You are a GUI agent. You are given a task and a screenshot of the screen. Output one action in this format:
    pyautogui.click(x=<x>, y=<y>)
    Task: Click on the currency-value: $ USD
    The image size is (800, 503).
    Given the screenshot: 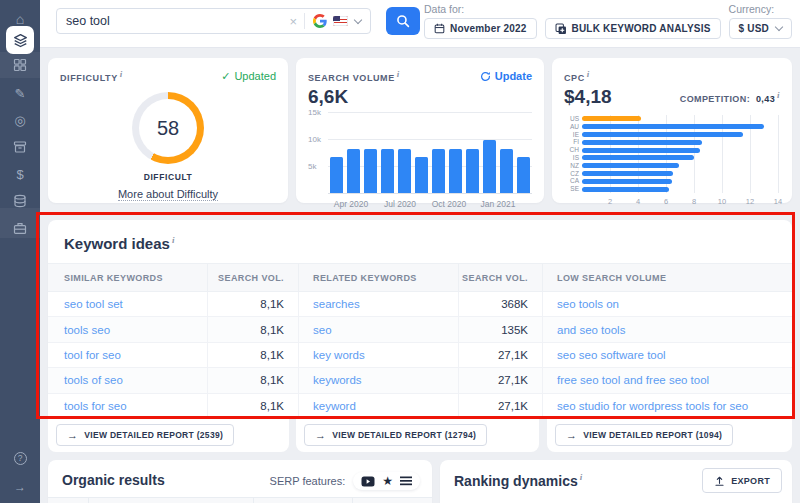 What is the action you would take?
    pyautogui.click(x=754, y=28)
    